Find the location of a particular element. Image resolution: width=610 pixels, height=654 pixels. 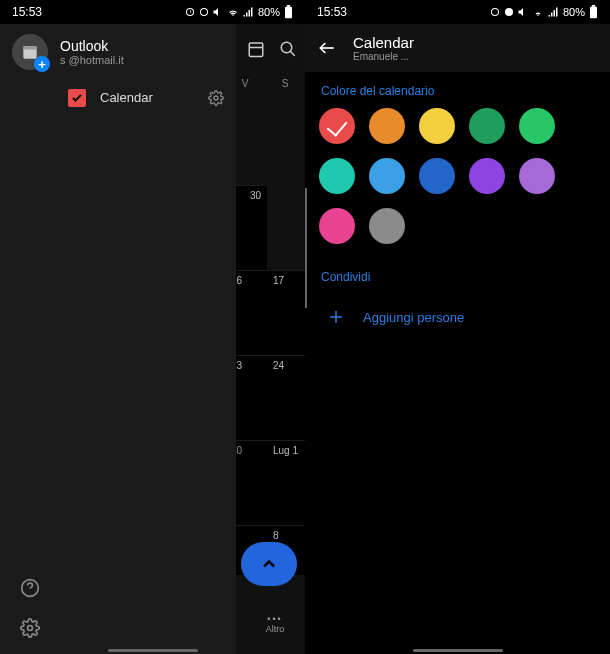

search-icon is located at coordinates (288, 49).